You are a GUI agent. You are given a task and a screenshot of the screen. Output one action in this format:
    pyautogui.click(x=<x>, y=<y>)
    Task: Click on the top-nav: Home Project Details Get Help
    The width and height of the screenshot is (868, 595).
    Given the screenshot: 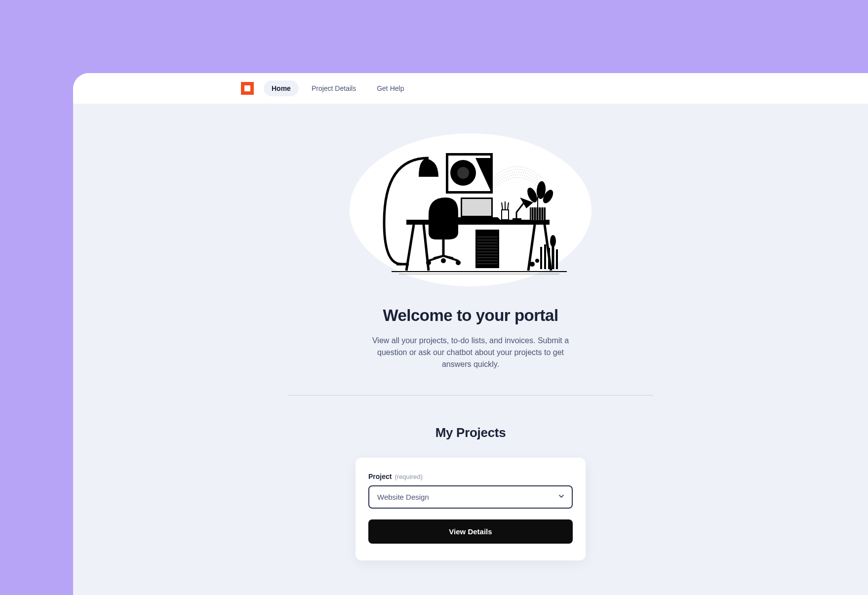 What is the action you would take?
    pyautogui.click(x=471, y=88)
    